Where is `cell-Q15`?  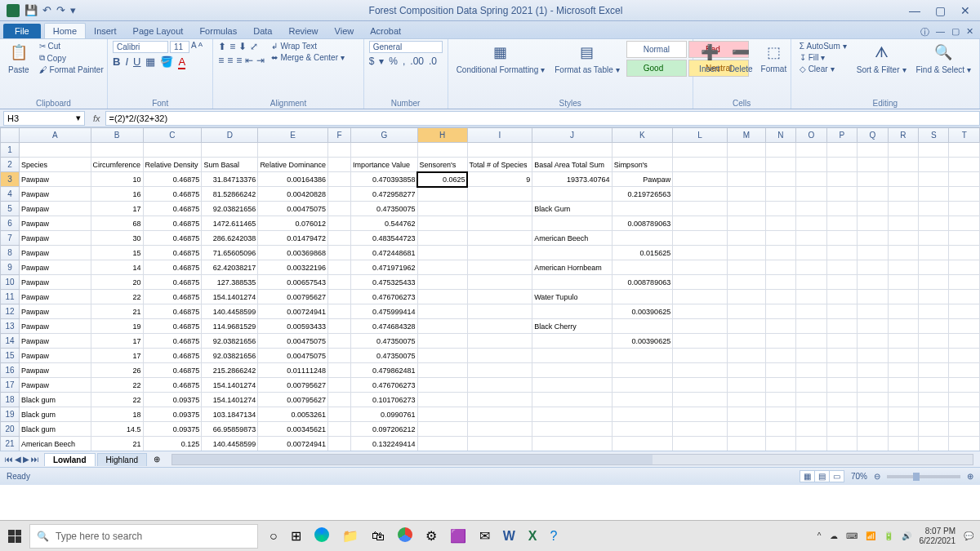 cell-Q15 is located at coordinates (873, 356).